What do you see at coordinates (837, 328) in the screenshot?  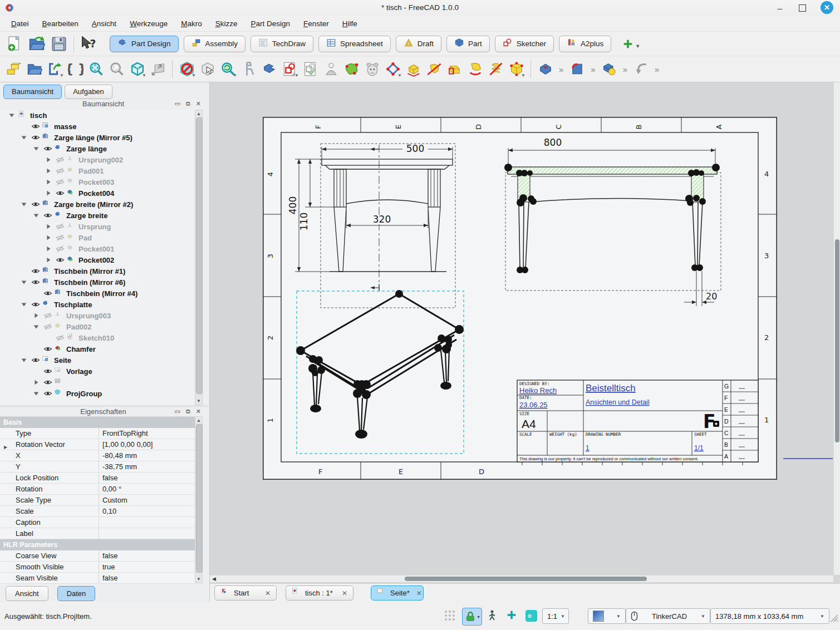 I see `vertical-scrollbar` at bounding box center [837, 328].